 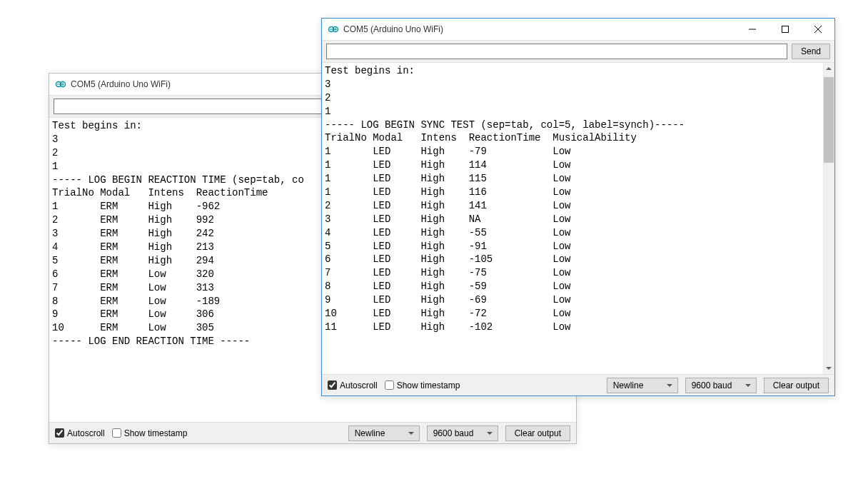 What do you see at coordinates (829, 69) in the screenshot?
I see `scroll-up-icon` at bounding box center [829, 69].